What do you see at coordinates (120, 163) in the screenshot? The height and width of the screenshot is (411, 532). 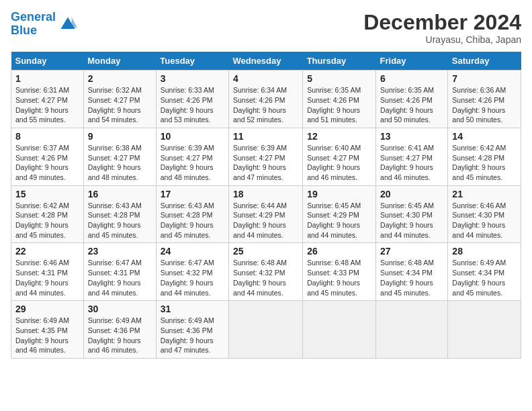 I see `day-info: Sunrise: 6:38 AM Sunset: 4:27 PM Dayligh…` at bounding box center [120, 163].